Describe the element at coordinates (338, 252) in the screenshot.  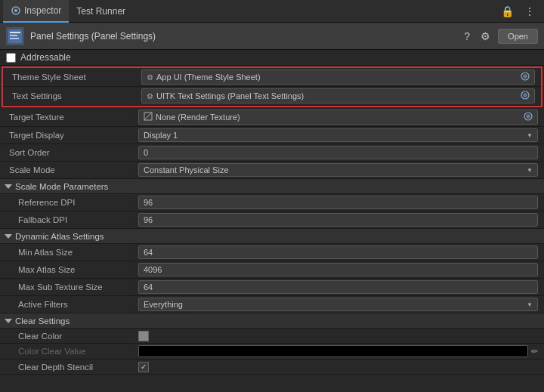
I see `min-atlas-input` at that location.